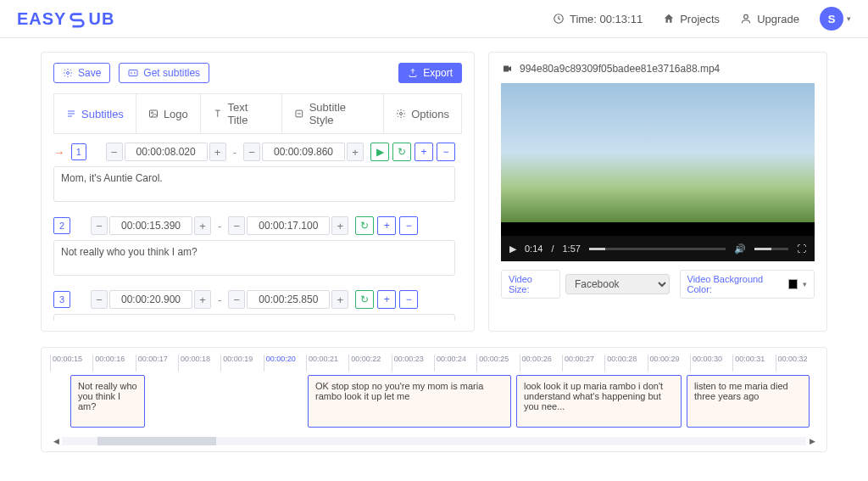 The width and height of the screenshot is (868, 481). Describe the element at coordinates (669, 19) in the screenshot. I see `home-icon` at that location.